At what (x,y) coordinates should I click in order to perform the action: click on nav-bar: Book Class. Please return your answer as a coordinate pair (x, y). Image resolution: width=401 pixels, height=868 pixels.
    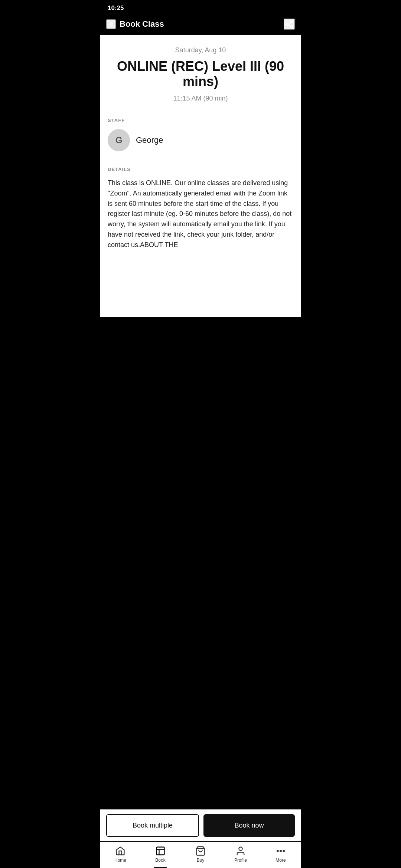
    Looking at the image, I should click on (200, 25).